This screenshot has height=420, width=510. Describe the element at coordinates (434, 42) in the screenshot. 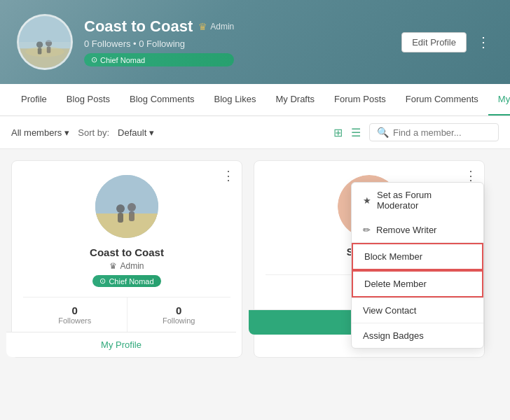

I see `edit-profile-button: Edit Profile` at that location.